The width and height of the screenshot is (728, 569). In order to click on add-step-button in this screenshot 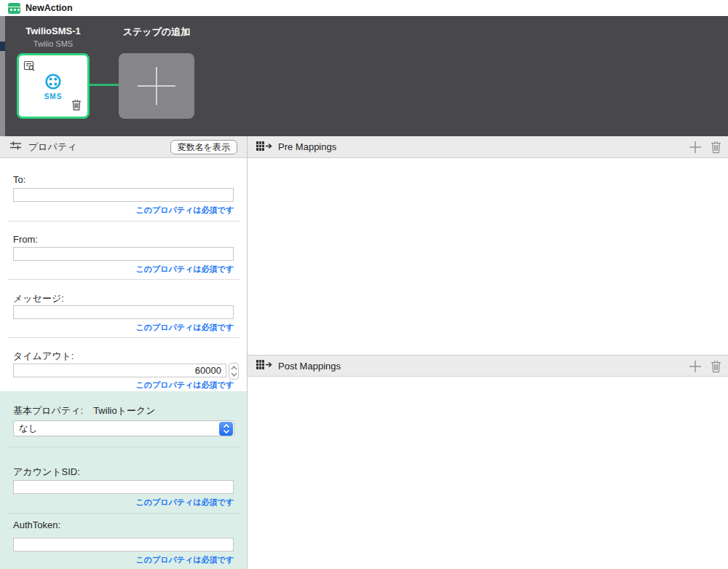, I will do `click(157, 86)`.